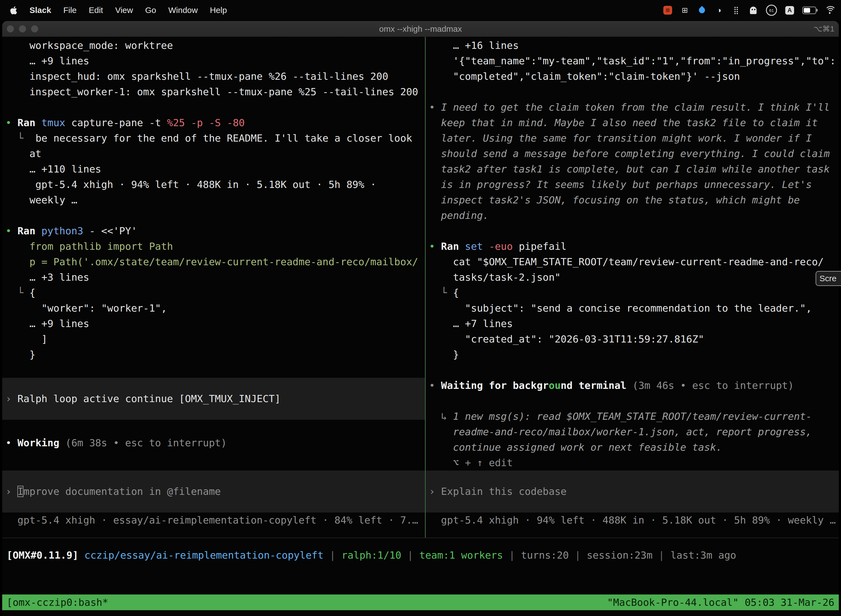 This screenshot has height=616, width=841. Describe the element at coordinates (218, 10) in the screenshot. I see `menu-help: Help` at that location.